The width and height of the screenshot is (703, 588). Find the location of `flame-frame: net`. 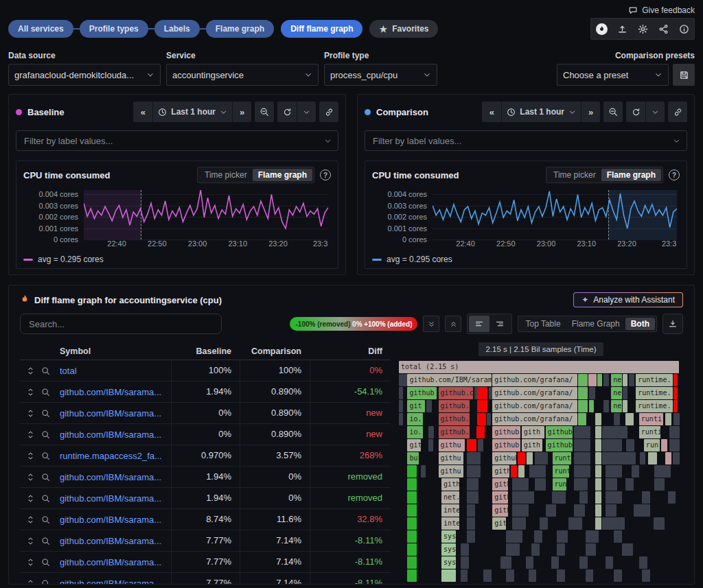

flame-frame: net is located at coordinates (616, 393).